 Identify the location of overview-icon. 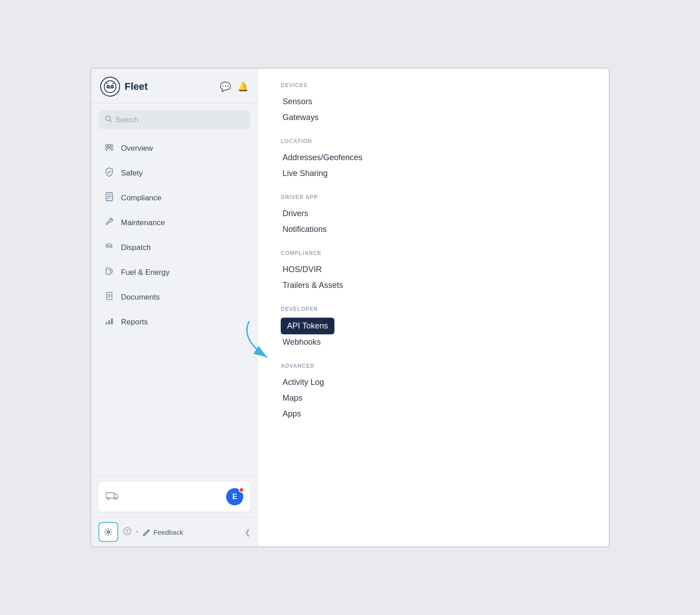
(109, 148).